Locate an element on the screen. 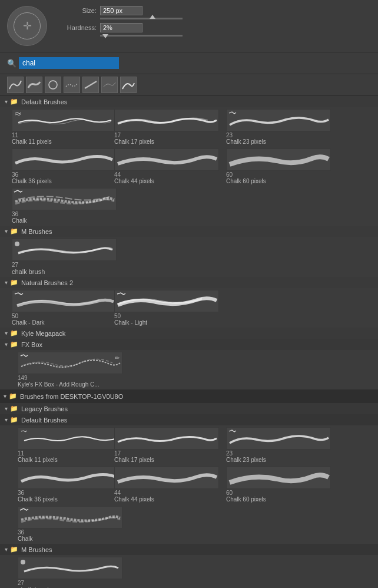 This screenshot has width=378, height=588. search-input is located at coordinates (69, 63).